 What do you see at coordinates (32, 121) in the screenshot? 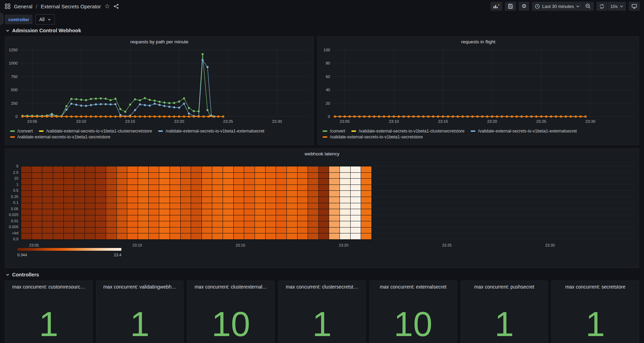
I see `x-tick-label: 23:05` at bounding box center [32, 121].